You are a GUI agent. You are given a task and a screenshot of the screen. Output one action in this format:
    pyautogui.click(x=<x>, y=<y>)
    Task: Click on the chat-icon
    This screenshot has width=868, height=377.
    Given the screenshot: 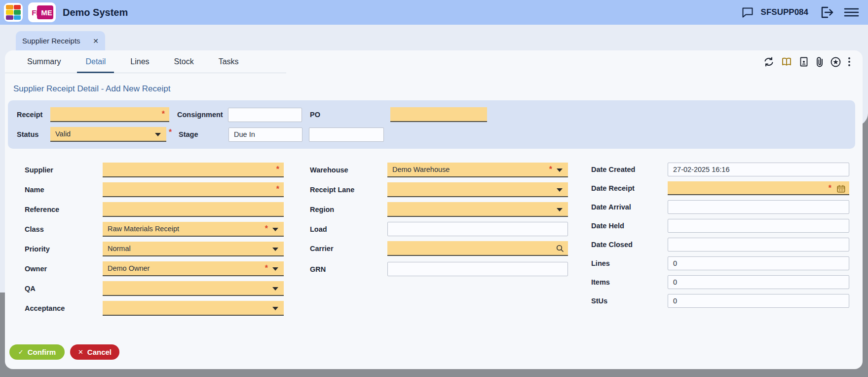 What is the action you would take?
    pyautogui.click(x=748, y=12)
    